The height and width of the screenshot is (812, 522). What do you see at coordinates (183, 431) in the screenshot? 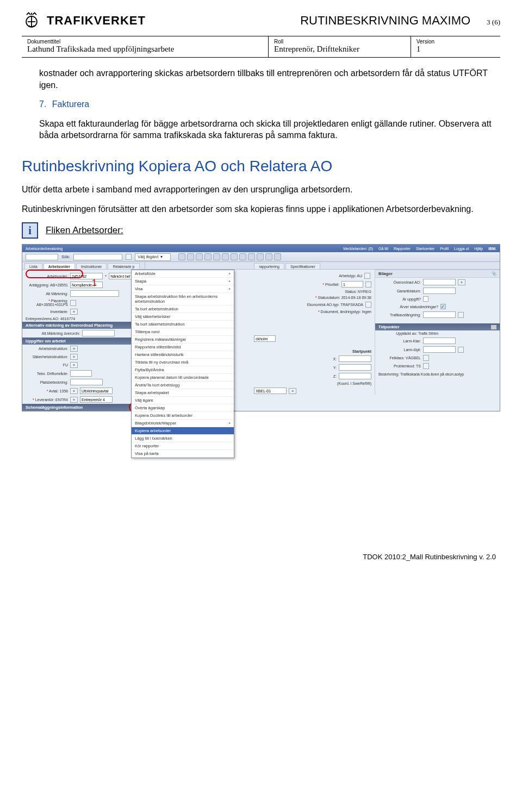
I see `menu-item: Kopiera arbetsorder` at bounding box center [183, 431].